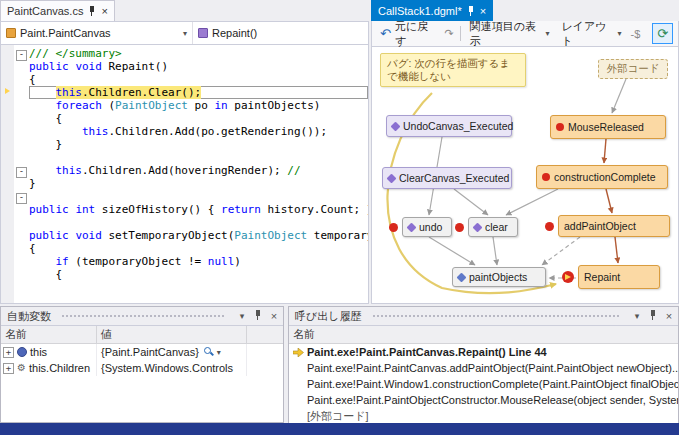 This screenshot has height=435, width=679. I want to click on variable-row: +⚙this.Children{System.Windows.Controls, so click(142, 368).